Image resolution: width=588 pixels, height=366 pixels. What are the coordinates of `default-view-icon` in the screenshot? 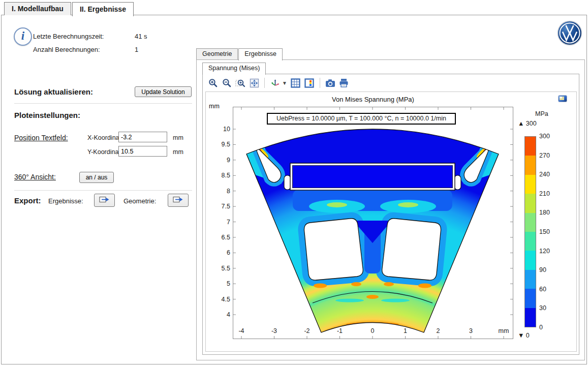 It's located at (275, 83).